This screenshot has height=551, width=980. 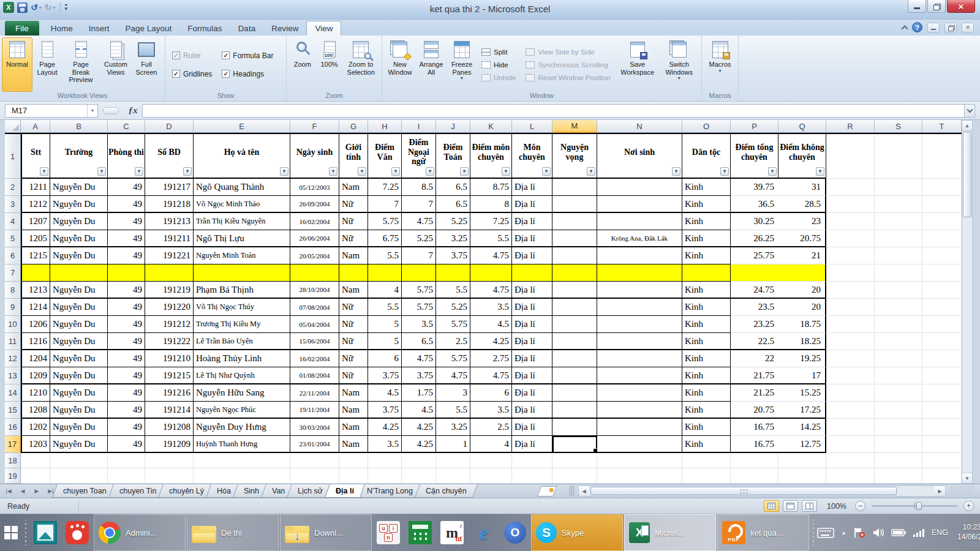 I want to click on folder-downloads-taskbar-button: ↓Downl..., so click(x=326, y=533).